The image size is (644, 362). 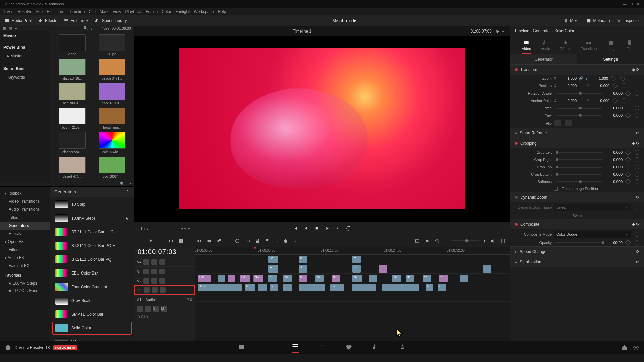 I want to click on fx-item: Solid Color, so click(x=92, y=328).